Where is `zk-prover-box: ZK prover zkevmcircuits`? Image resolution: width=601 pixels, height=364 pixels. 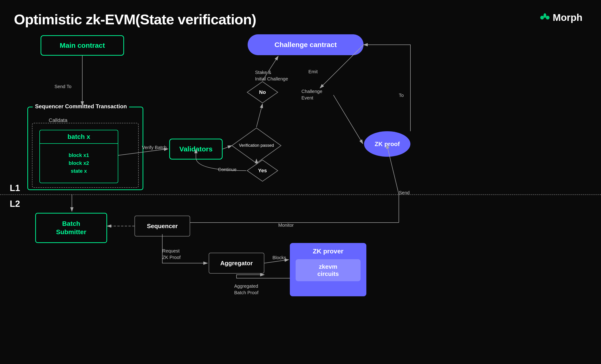
zk-prover-box: ZK prover zkevmcircuits is located at coordinates (328, 270).